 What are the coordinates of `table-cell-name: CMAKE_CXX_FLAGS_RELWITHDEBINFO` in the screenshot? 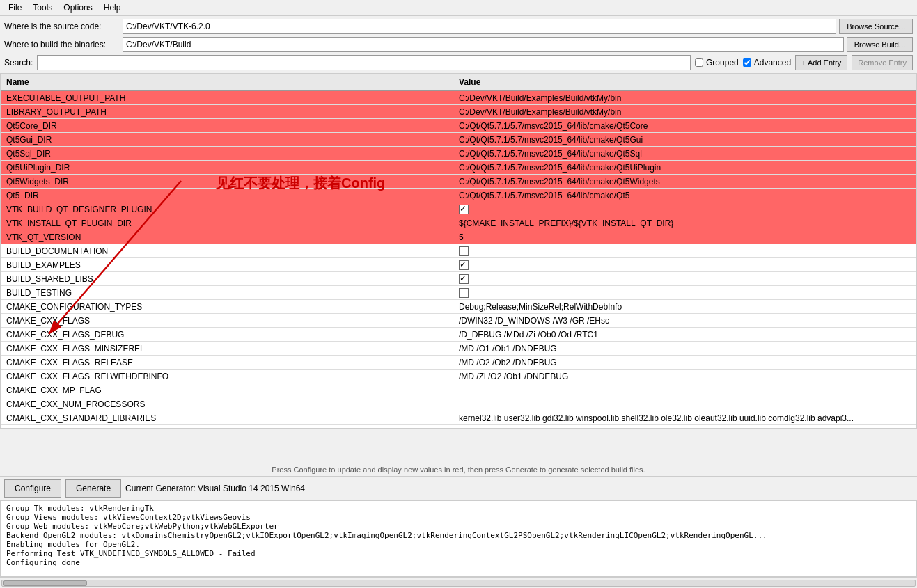 It's located at (227, 376).